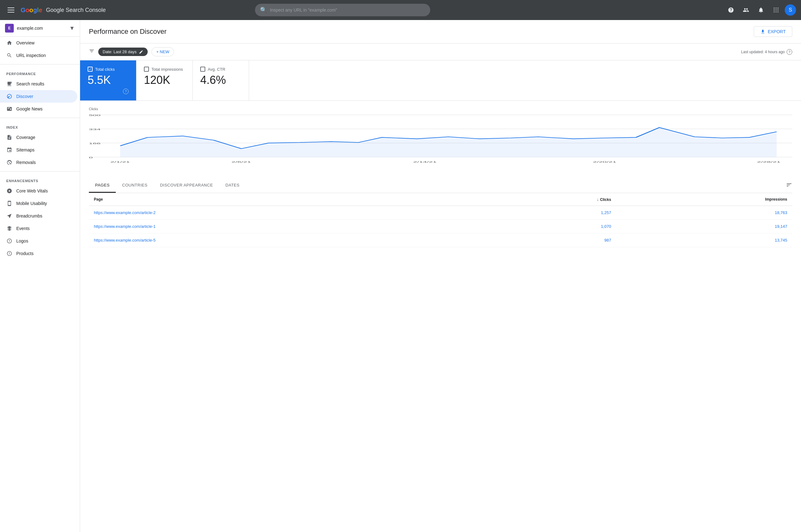 Image resolution: width=801 pixels, height=532 pixels. I want to click on metric-total-clicks: Total clicks 5.5K ?, so click(108, 80).